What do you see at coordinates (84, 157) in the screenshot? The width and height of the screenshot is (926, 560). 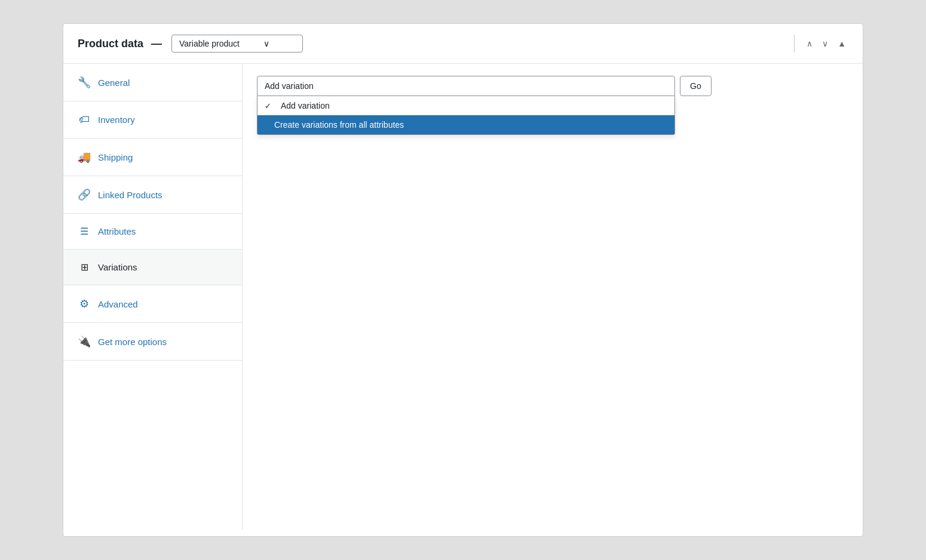 I see `truck-icon: 🚚` at bounding box center [84, 157].